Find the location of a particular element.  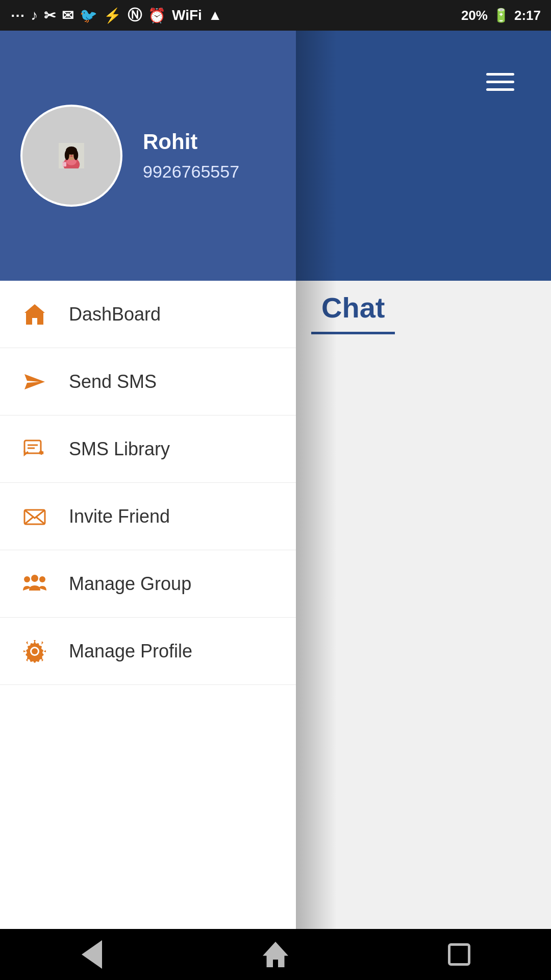

back-button is located at coordinates (92, 954).